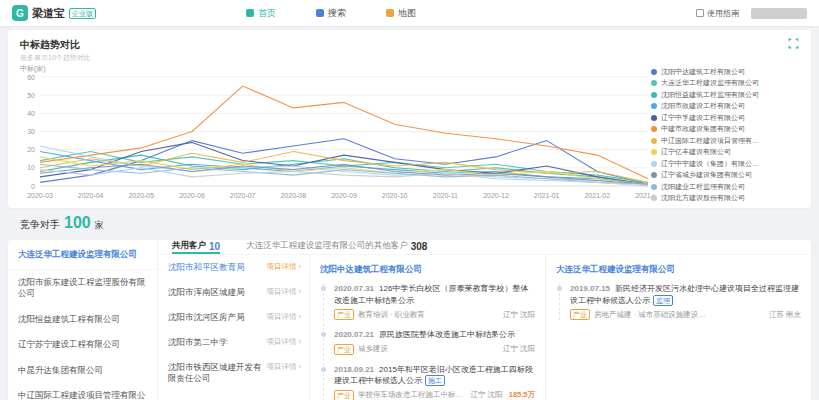 The image size is (819, 400). I want to click on legend-item: 辽宁亿丰建设有限公司, so click(726, 153).